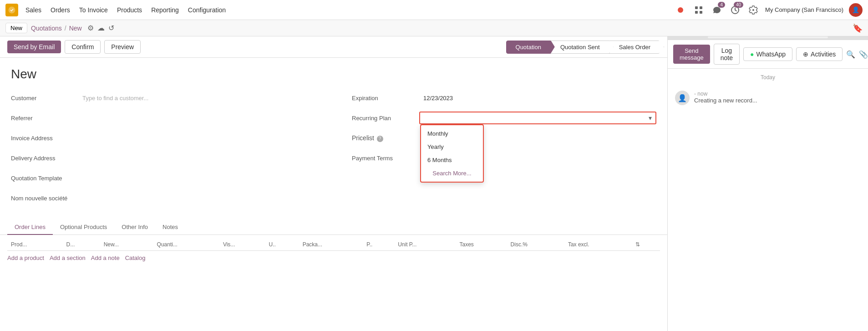  I want to click on quotation-template-input, so click(206, 178).